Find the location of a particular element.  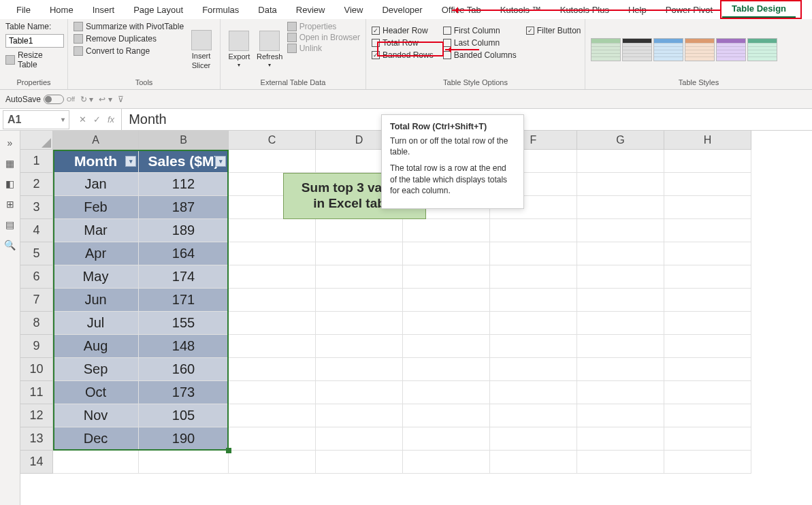

name-box: A1 ▾ is located at coordinates (36, 120).